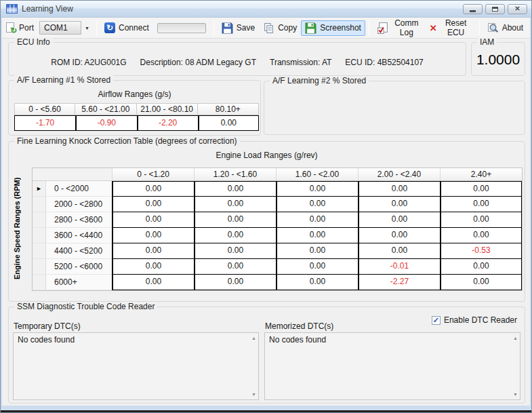  Describe the element at coordinates (392, 366) in the screenshot. I see `memorized-dtc-textbox: No codes found ▲ ▼` at that location.